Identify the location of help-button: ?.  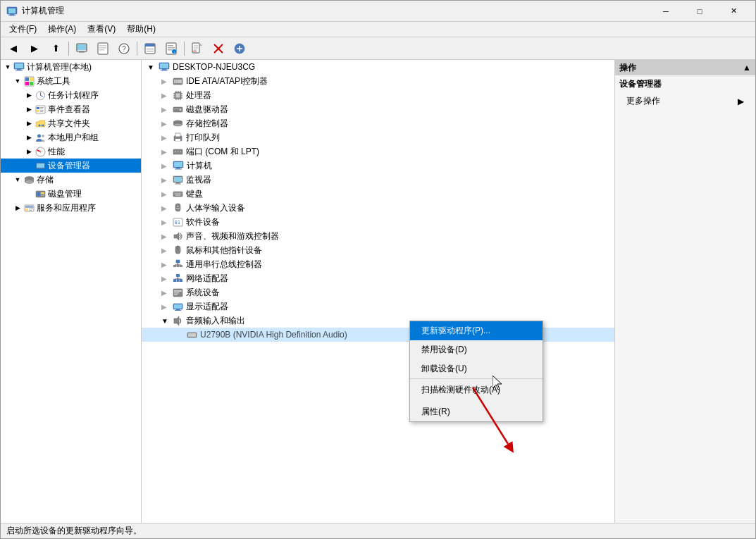
(124, 49).